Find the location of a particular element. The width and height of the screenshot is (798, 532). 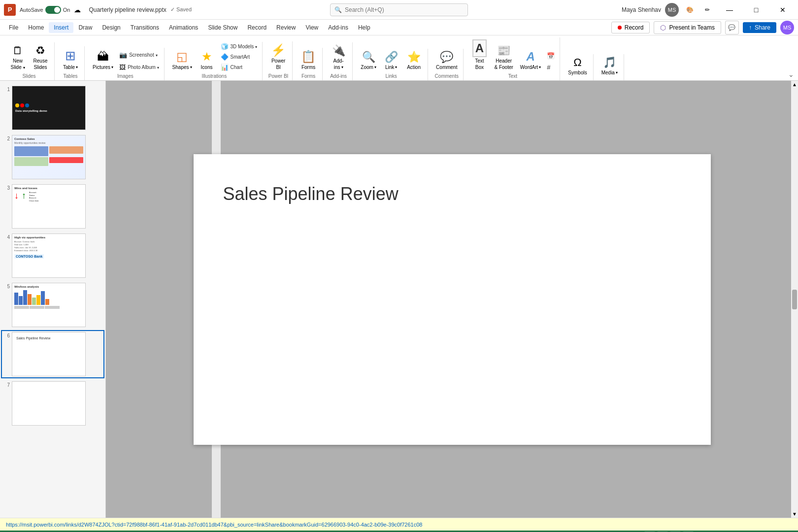

slide-number-btn: # is located at coordinates (551, 67).